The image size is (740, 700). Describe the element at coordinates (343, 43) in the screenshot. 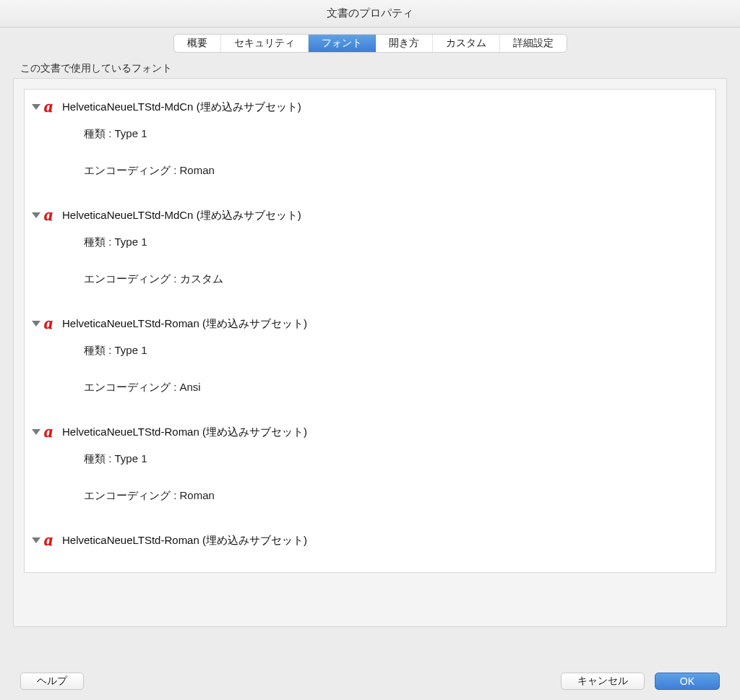

I see `tab-fonts: フォント` at that location.